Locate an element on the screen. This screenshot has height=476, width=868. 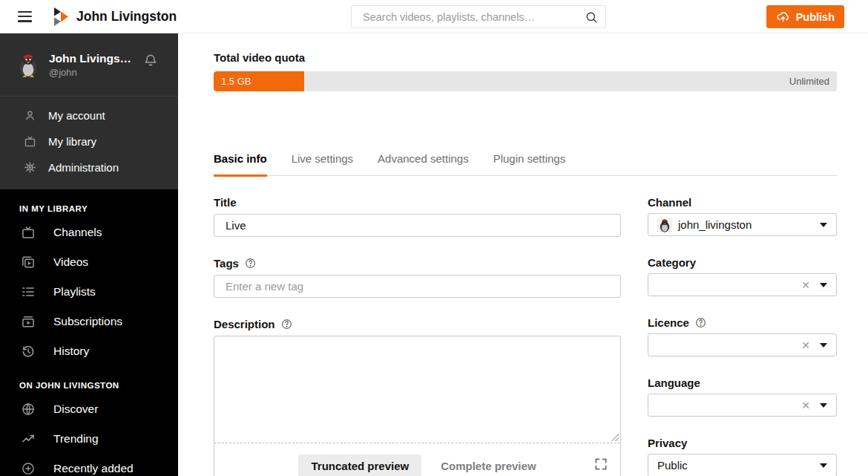
topbar: John Livingston Publish is located at coordinates (434, 16).